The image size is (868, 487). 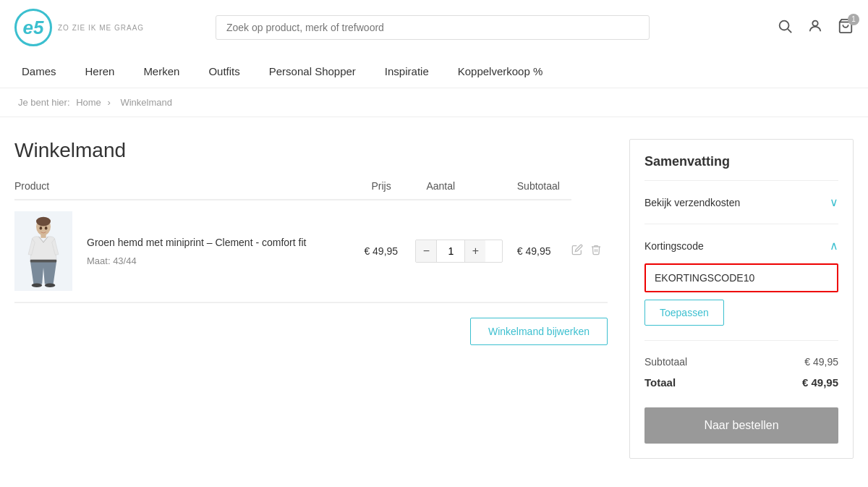 What do you see at coordinates (741, 372) in the screenshot?
I see `summary-totals: Subtotaal € 49,95 Totaal € 49,95` at bounding box center [741, 372].